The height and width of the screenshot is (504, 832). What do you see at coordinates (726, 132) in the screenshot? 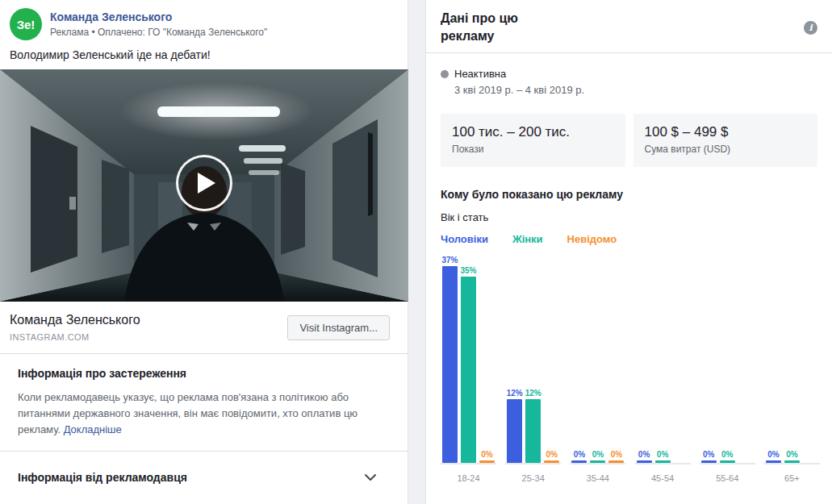
I see `spend-value: 100 $ – 499 $` at bounding box center [726, 132].